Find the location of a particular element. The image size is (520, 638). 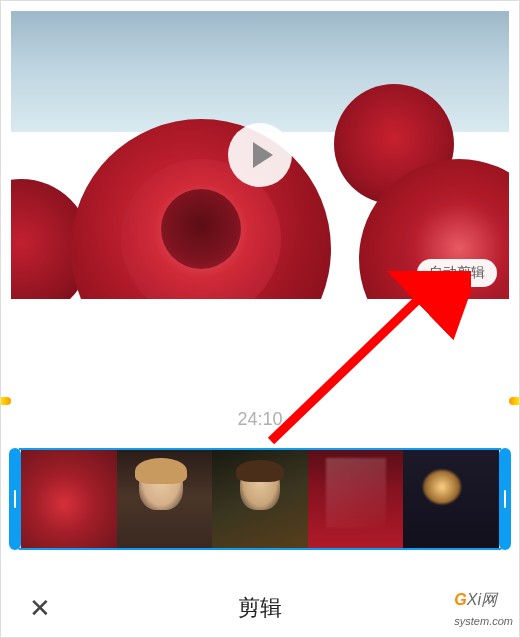

rose-graphic is located at coordinates (201, 209).